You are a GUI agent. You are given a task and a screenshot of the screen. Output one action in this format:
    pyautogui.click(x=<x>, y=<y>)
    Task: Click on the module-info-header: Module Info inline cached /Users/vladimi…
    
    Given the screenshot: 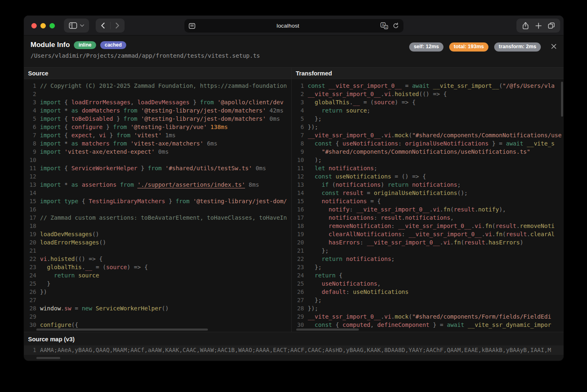 What is the action you would take?
    pyautogui.click(x=294, y=52)
    